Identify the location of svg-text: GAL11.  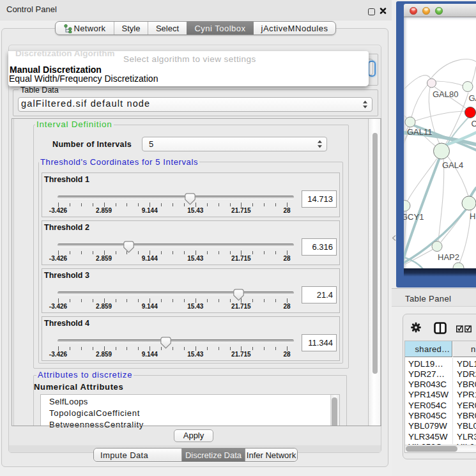
(420, 132).